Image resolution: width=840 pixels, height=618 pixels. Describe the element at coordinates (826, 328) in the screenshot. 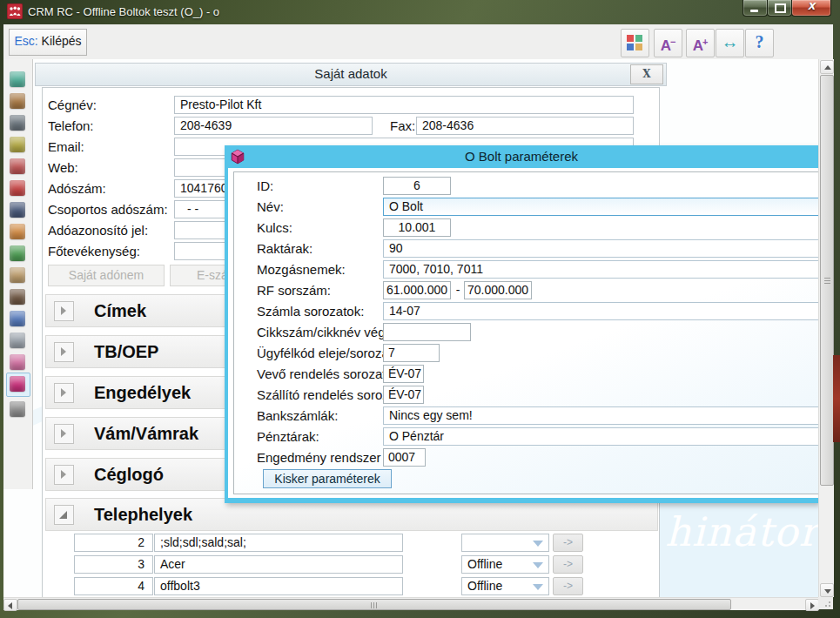

I see `vertical-scrollbar` at that location.